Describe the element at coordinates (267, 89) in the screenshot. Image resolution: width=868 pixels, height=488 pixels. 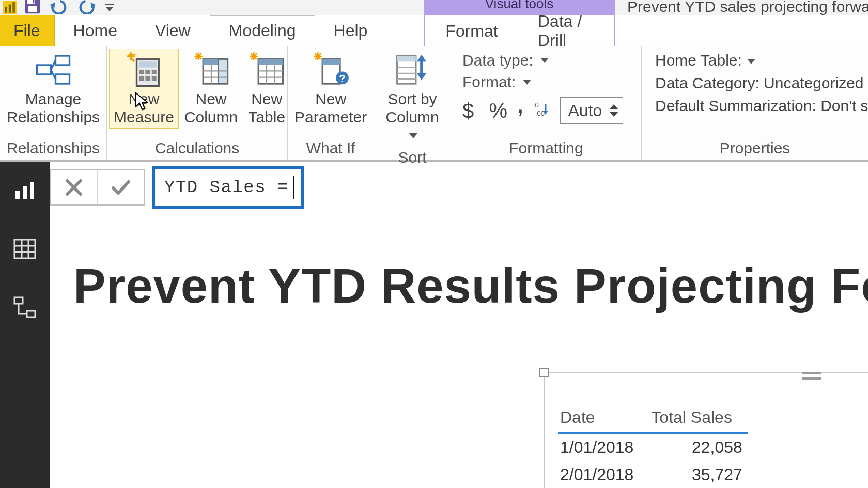
I see `new-table-button: New Table` at that location.